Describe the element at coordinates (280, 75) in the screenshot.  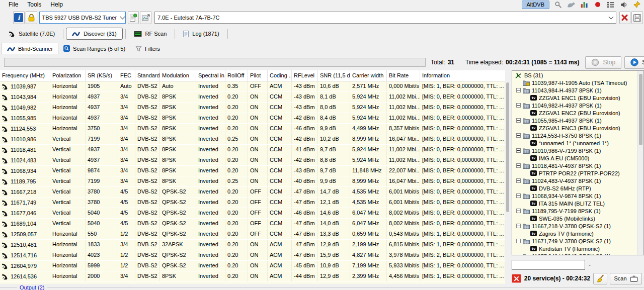
I see `column-header: Coding ...` at that location.